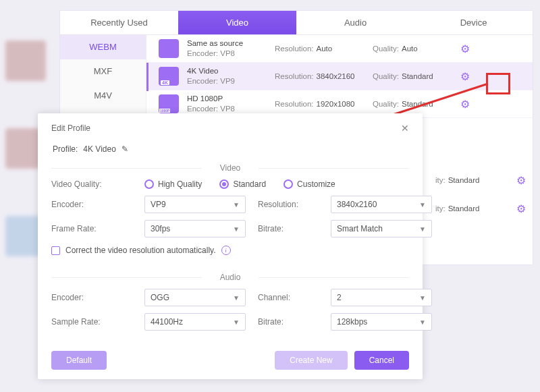 This screenshot has width=540, height=392. I want to click on video-quality-label: Video Quality:, so click(92, 184).